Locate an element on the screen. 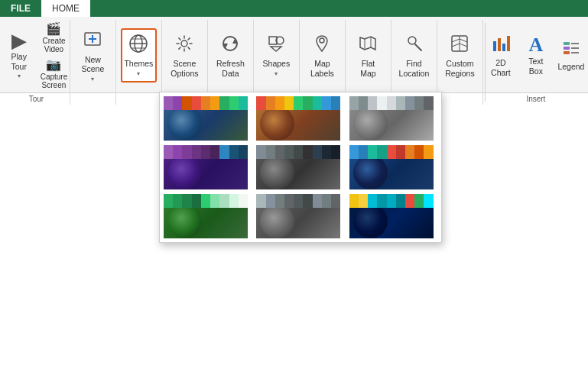  find-location-buttons: FindLocation is located at coordinates (414, 55).